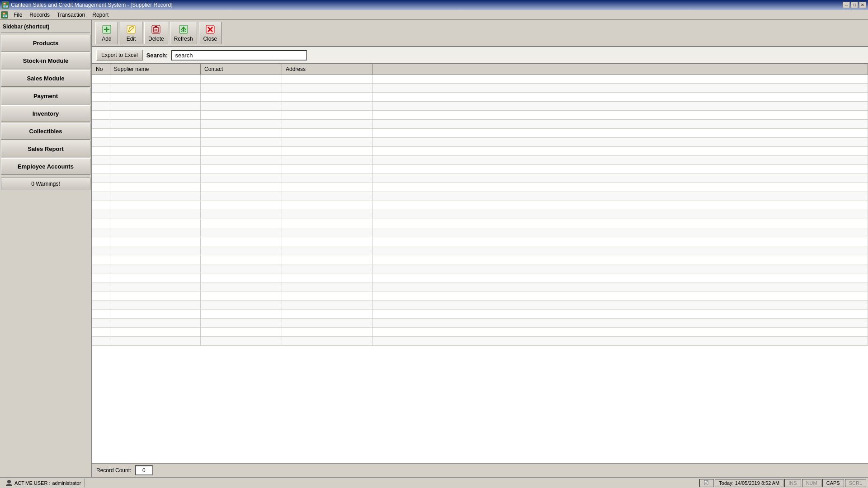  I want to click on title-bar-left: 🏪 Canteen Sales and Credit Management Sy…, so click(87, 5).